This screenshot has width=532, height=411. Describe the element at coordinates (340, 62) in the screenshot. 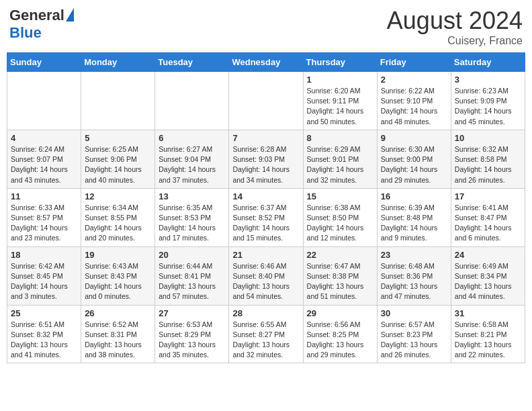

I see `calendar-header-thursday: Thursday` at that location.